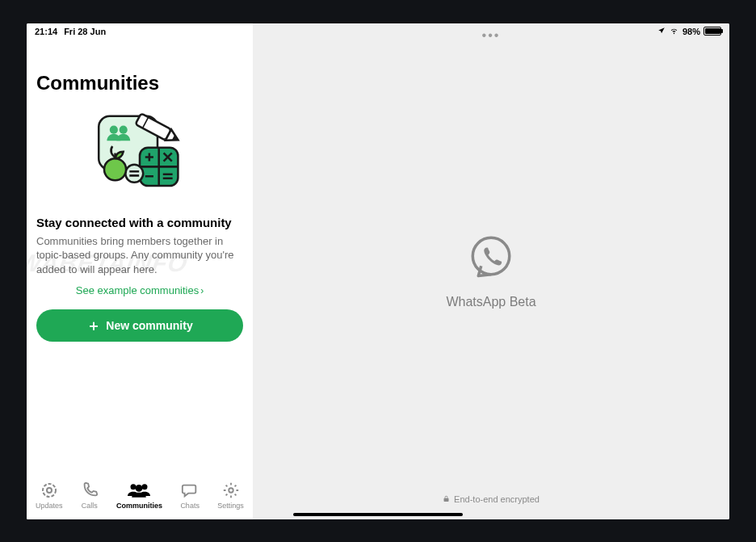 The image size is (756, 542). What do you see at coordinates (140, 326) in the screenshot?
I see `new-community-button: ＋ New community` at bounding box center [140, 326].